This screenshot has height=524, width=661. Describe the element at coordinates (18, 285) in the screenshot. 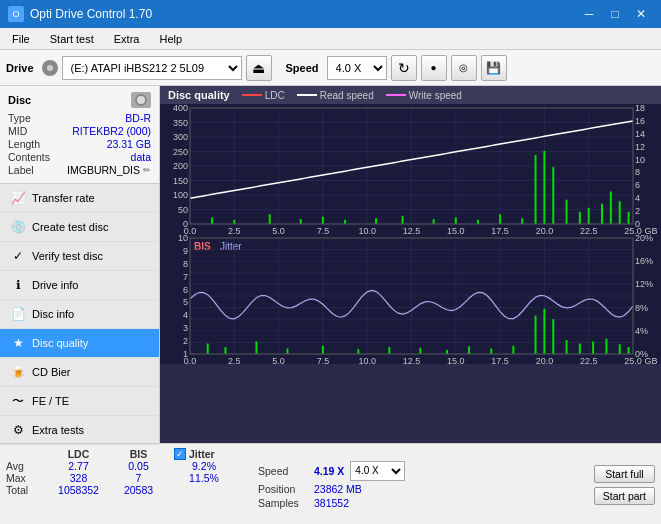

I see `drive-info-icon: ℹ` at that location.